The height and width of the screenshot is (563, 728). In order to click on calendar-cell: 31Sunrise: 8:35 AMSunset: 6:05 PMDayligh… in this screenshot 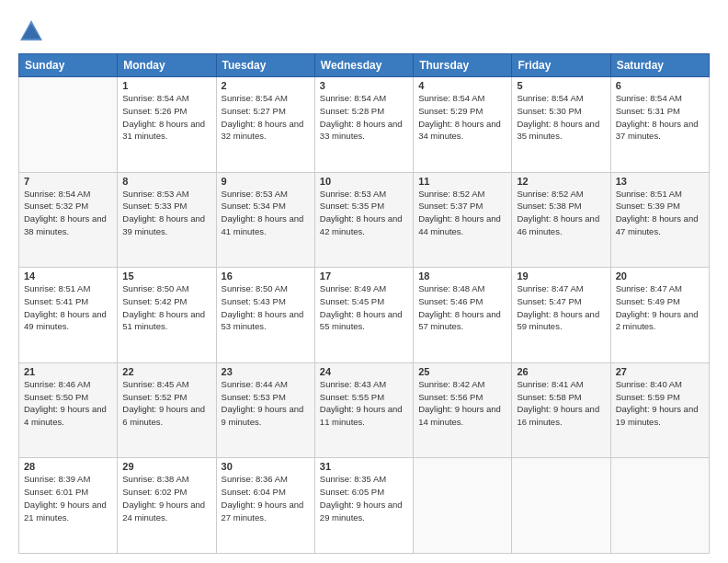, I will do `click(364, 506)`.